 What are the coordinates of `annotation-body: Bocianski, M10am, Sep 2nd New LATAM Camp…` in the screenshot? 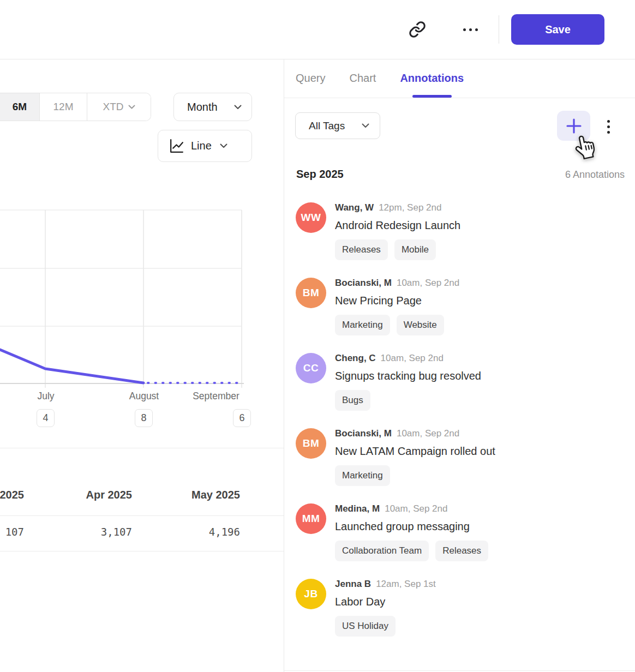 It's located at (415, 457).